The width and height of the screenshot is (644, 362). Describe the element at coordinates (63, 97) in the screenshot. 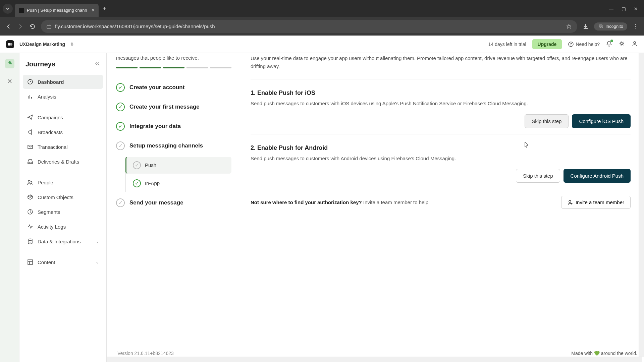

I see `nav-analysis: Analysis` at that location.